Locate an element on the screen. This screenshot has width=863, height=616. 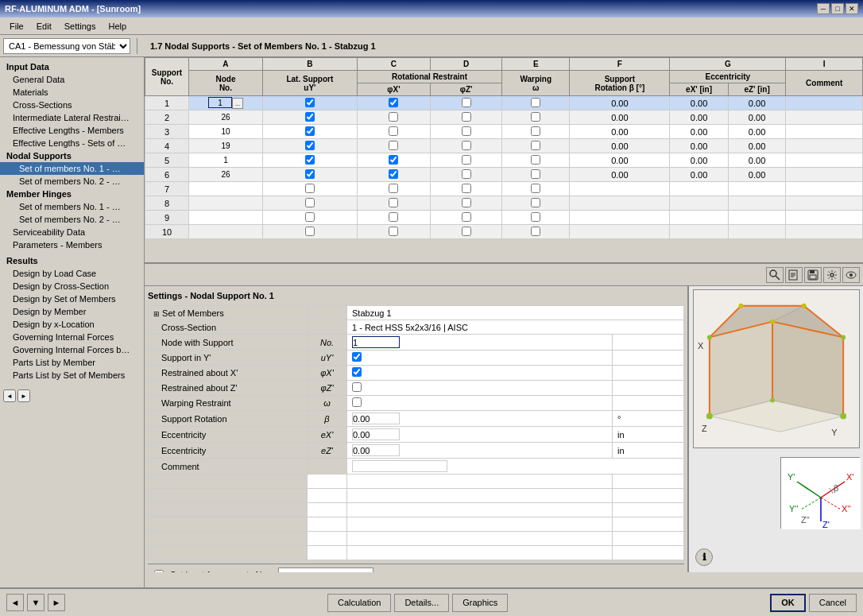
sidebar-item-parts-member: Parts List by Member is located at coordinates (72, 362).